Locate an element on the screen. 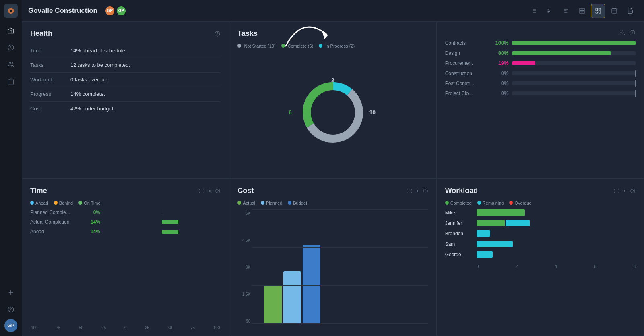  jennifer-completed is located at coordinates (491, 223).